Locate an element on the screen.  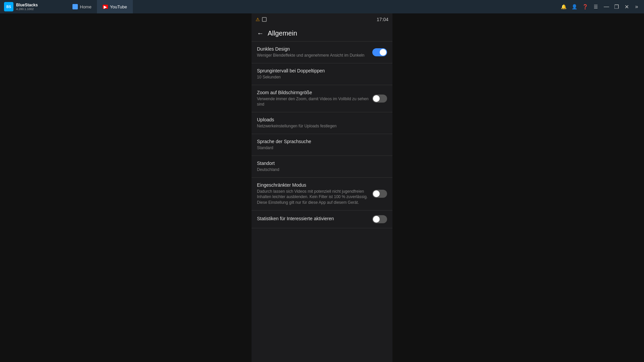
uploads-title: Uploads is located at coordinates (322, 120).